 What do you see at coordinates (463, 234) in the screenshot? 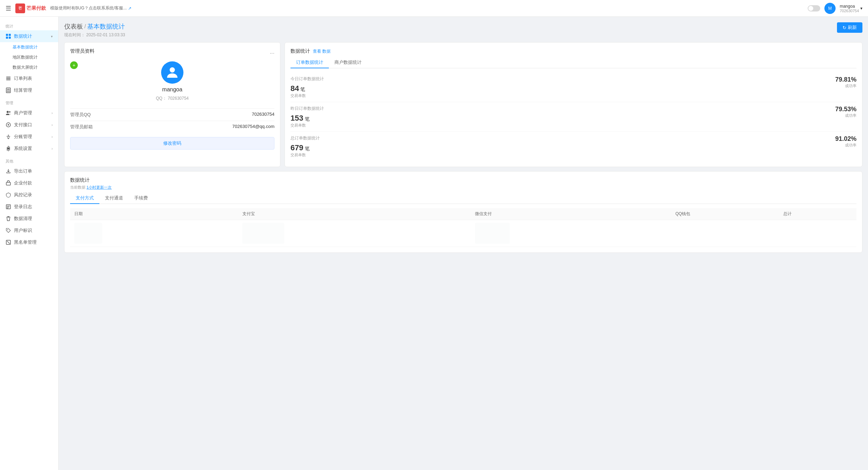
I see `data-table-body` at bounding box center [463, 234].